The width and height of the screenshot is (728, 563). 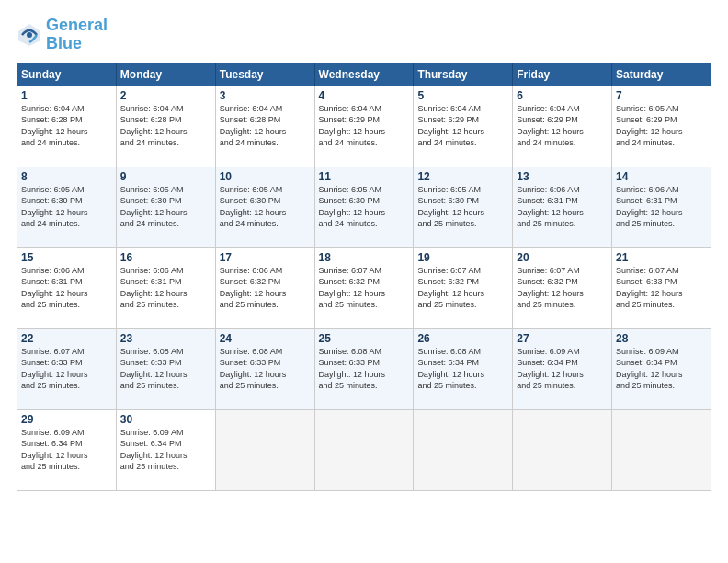 I want to click on day-number: 10, so click(x=265, y=177).